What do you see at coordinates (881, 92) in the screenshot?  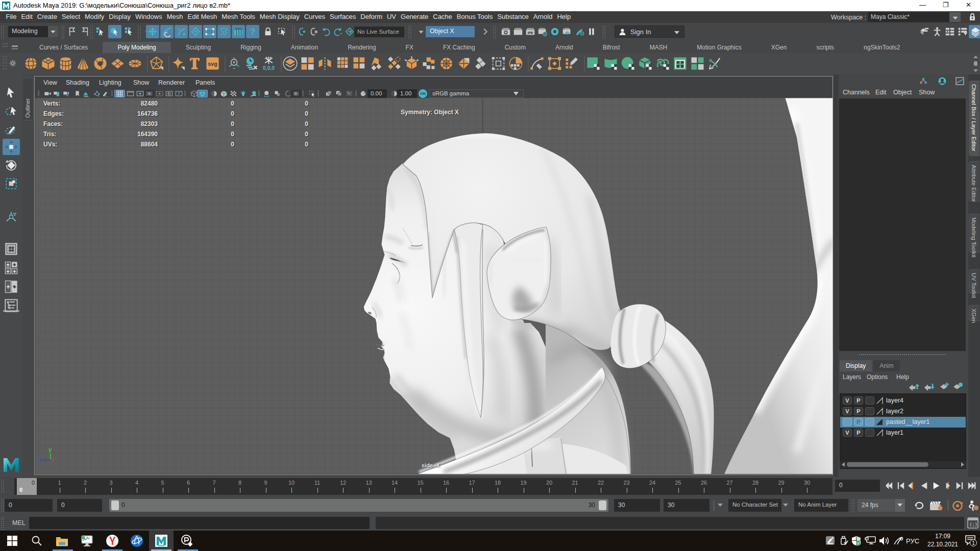 I see `channel-box-menu-edit: Edit` at bounding box center [881, 92].